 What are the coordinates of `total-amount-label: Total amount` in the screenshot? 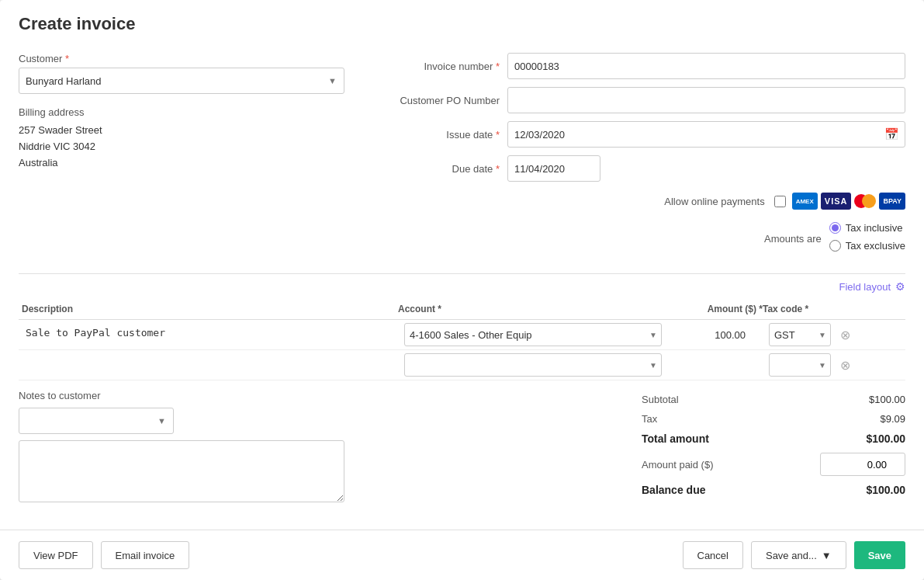 It's located at (675, 439).